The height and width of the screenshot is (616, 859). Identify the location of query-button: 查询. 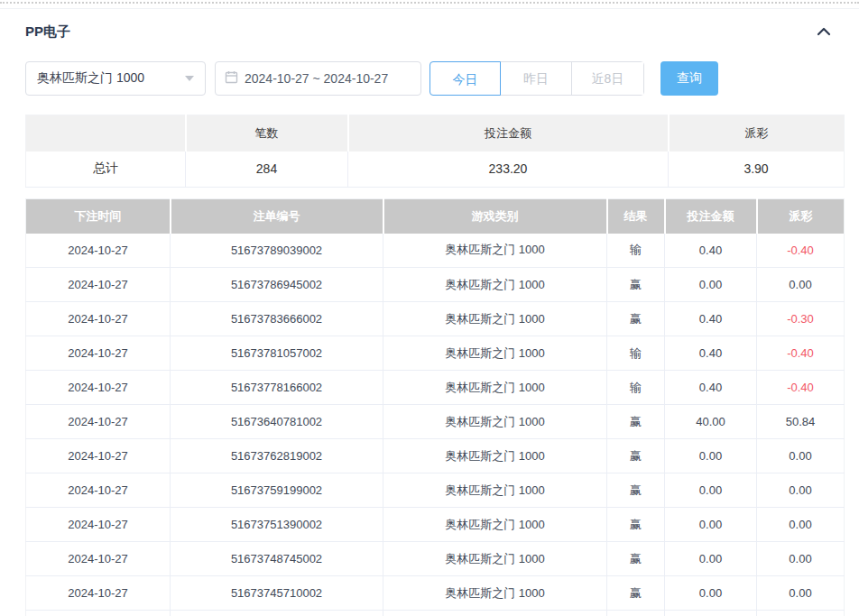
(689, 78).